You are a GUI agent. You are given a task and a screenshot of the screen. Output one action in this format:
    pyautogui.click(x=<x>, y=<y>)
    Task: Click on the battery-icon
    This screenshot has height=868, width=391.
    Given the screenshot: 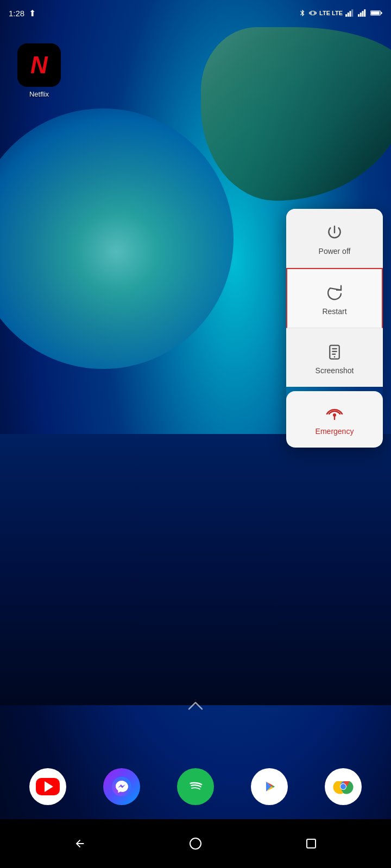 What is the action you would take?
    pyautogui.click(x=376, y=13)
    